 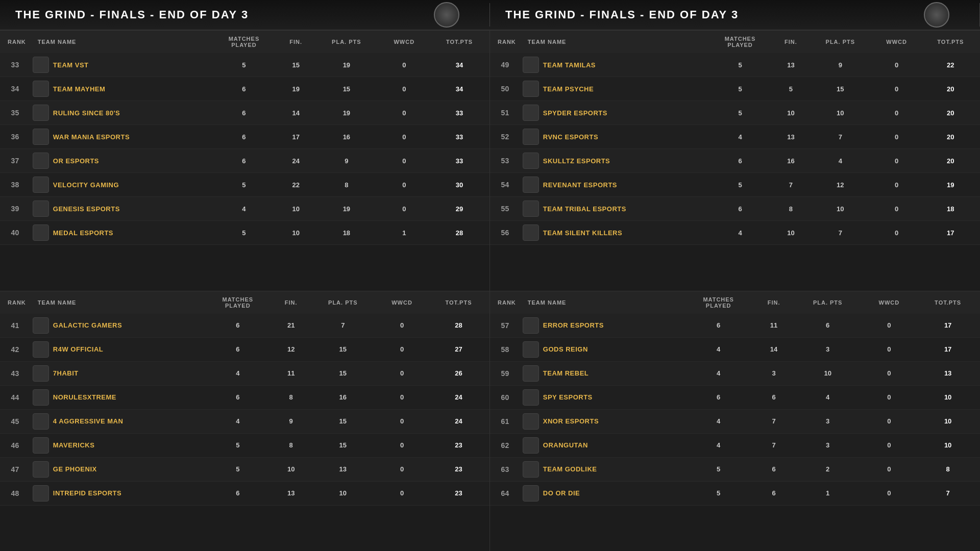 I want to click on team-name-cell: TEAM TRIBAL ESPORTS, so click(x=614, y=209).